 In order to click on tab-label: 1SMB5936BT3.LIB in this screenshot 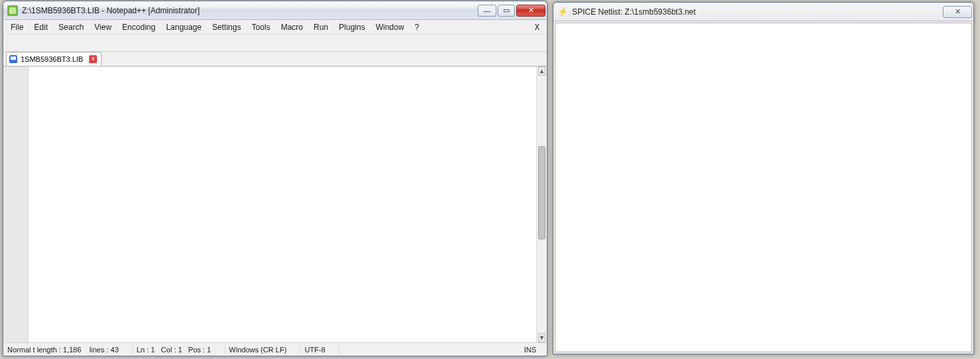, I will do `click(52, 59)`.